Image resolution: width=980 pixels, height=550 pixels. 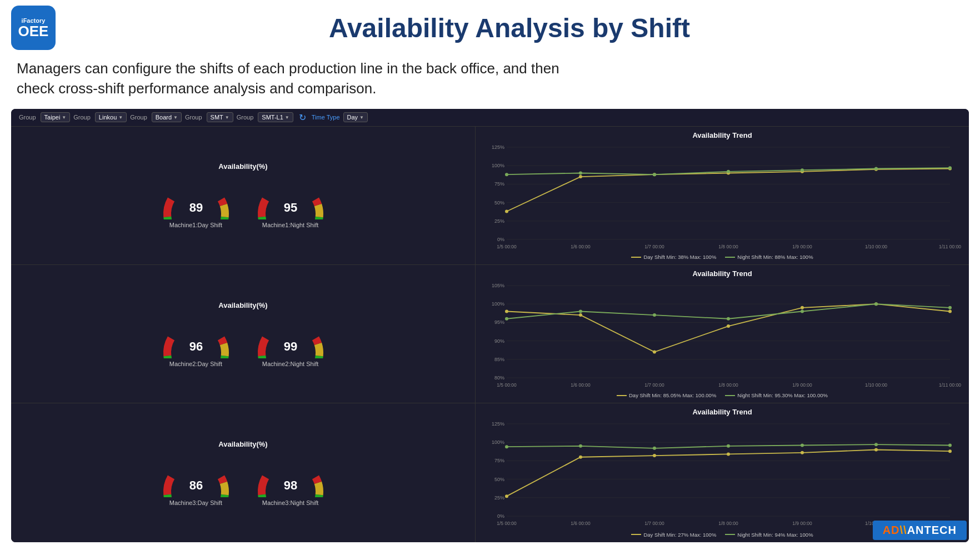 What do you see at coordinates (680, 534) in the screenshot?
I see `day-legend-text-3: Day Shift Min: 27% Max: 100%` at bounding box center [680, 534].